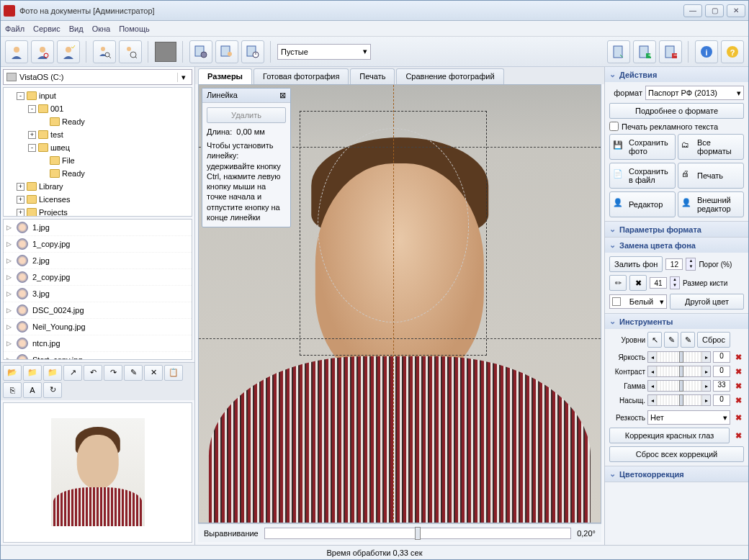 The height and width of the screenshot is (560, 749). Describe the element at coordinates (638, 283) in the screenshot. I see `brush-tool-2: ✖` at that location.